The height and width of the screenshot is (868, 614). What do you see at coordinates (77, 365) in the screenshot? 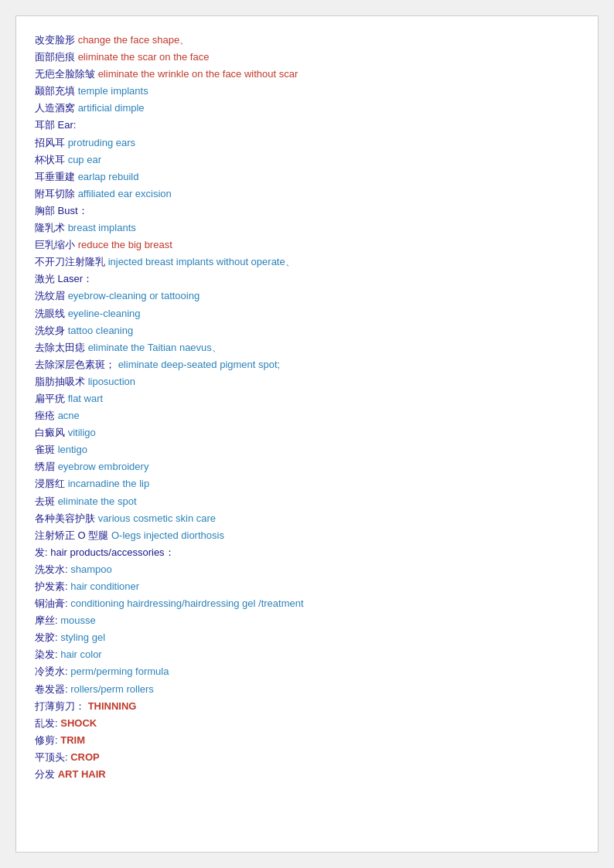
I see `zh-text: 去除深层色素斑；` at bounding box center [77, 365].